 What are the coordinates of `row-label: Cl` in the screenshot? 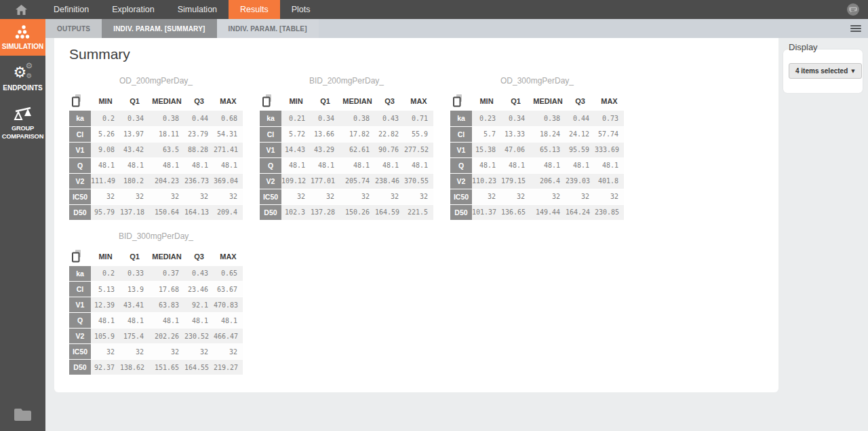 It's located at (80, 289).